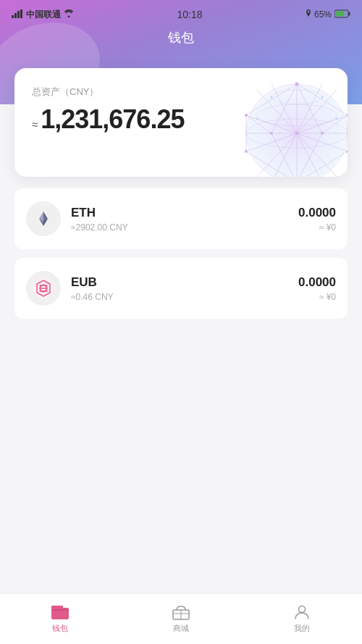  Describe the element at coordinates (69, 14) in the screenshot. I see `wifi-icon` at that location.